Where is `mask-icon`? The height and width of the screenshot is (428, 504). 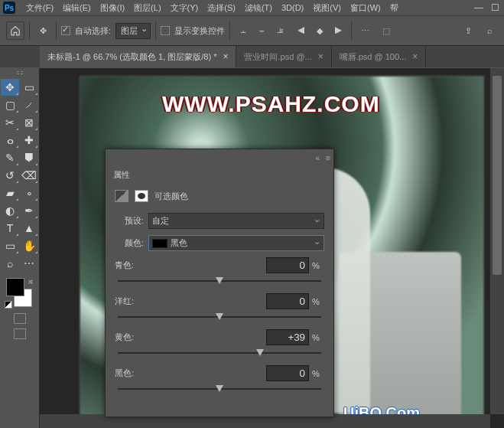
mask-icon is located at coordinates (141, 196).